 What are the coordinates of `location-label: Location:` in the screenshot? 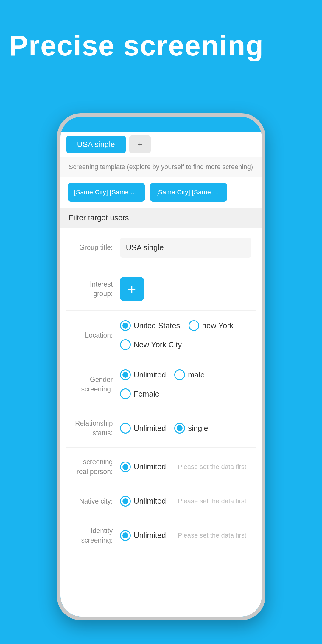 It's located at (92, 335).